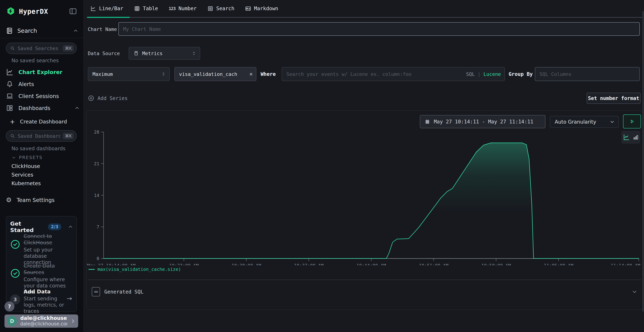 The width and height of the screenshot is (644, 332). I want to click on preset-services: Services, so click(22, 175).